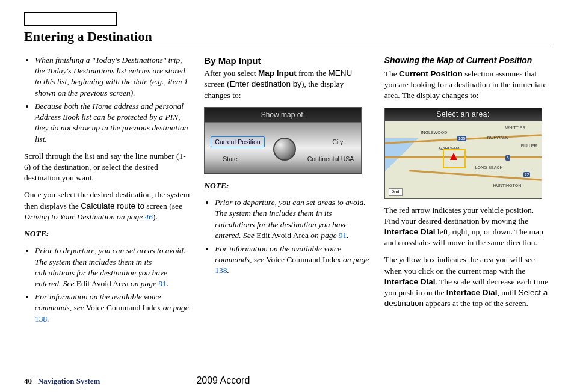  I want to click on show-map-of-figure: Show map of: Current Position City State…, so click(283, 141).